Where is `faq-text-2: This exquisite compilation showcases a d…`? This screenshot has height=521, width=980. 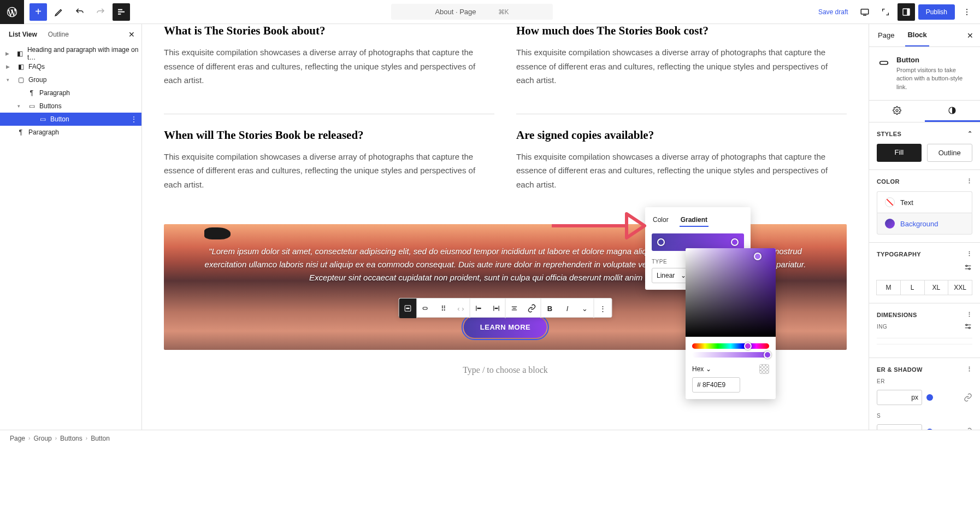
faq-text-2: This exquisite compilation showcases a d… is located at coordinates (682, 67).